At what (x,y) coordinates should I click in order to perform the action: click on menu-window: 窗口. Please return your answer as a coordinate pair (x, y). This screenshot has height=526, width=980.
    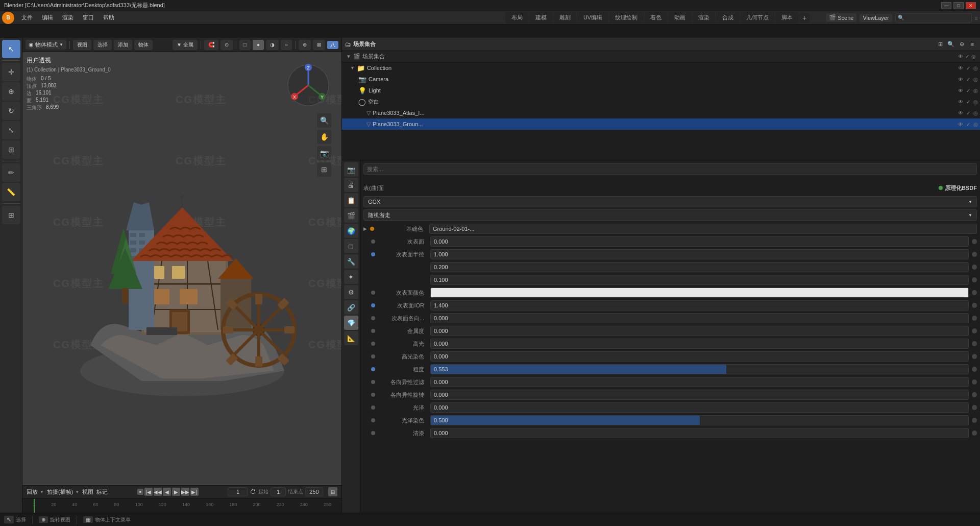
    Looking at the image, I should click on (88, 17).